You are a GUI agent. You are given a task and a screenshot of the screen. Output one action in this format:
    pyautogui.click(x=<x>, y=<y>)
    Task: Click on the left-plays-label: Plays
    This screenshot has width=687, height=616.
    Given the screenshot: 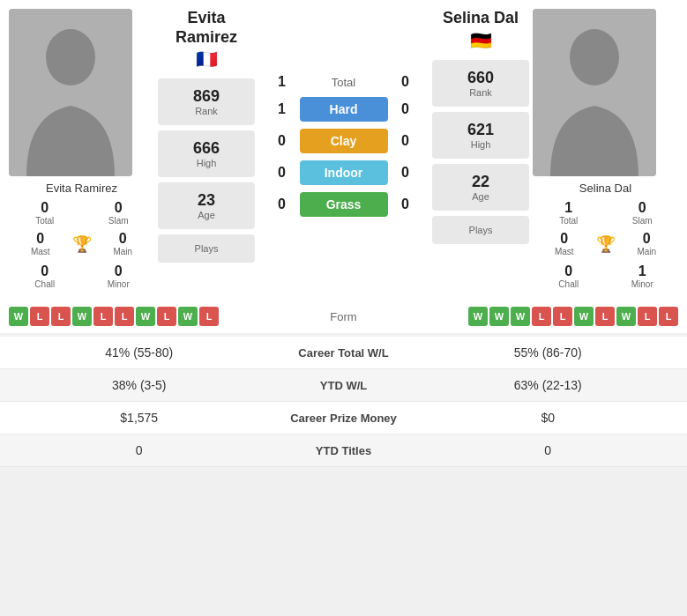 What is the action you would take?
    pyautogui.click(x=206, y=249)
    